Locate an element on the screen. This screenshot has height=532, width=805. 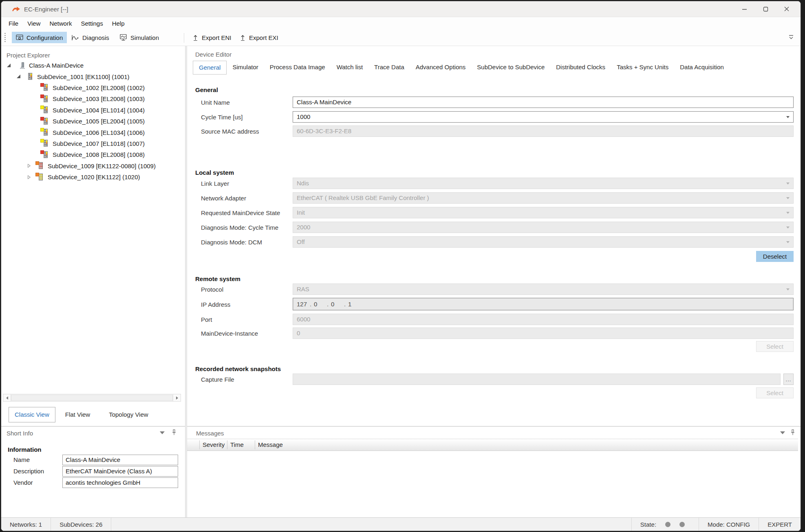
configuration-label: Configuration is located at coordinates (45, 37).